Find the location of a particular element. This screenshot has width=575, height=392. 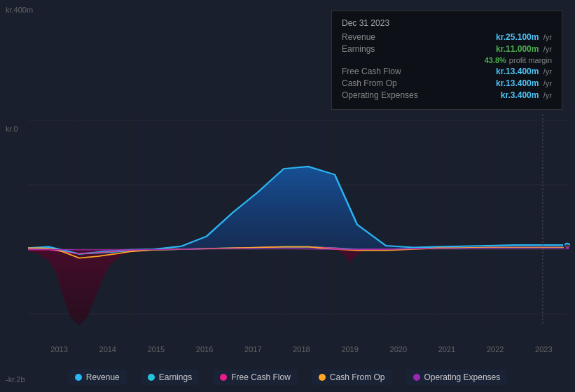

x-label-2017: 2017 is located at coordinates (253, 349).